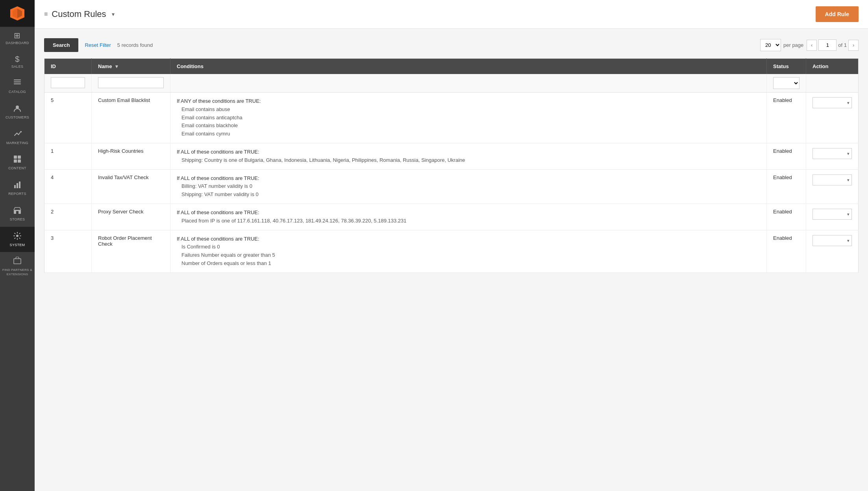 Image resolution: width=868 pixels, height=491 pixels. Describe the element at coordinates (452, 118) in the screenshot. I see `table-row: 5 Custom Email Blacklist If ANY of these…` at that location.